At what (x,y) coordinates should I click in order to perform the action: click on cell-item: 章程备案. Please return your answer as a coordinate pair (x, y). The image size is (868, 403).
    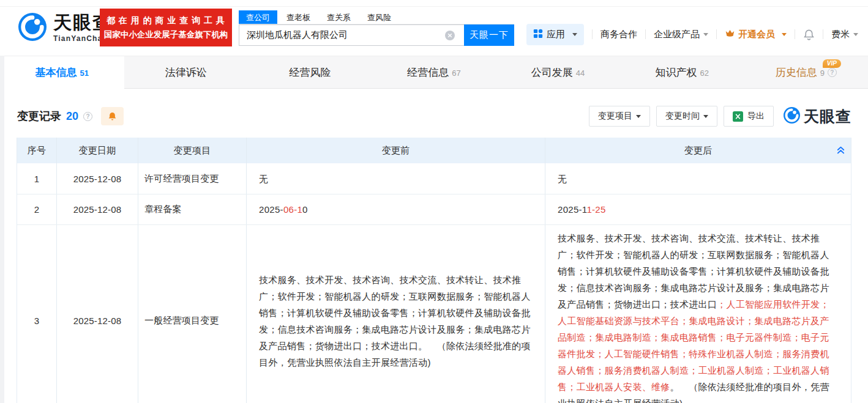
    Looking at the image, I should click on (192, 209).